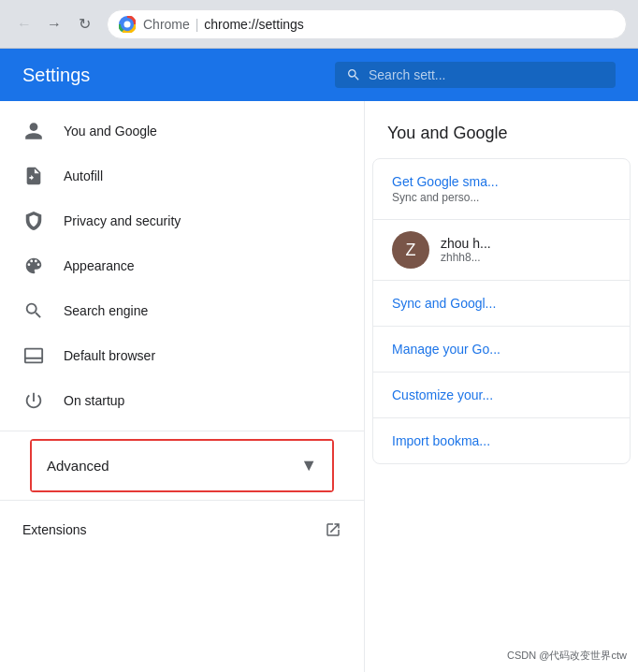 This screenshot has width=638, height=672. Describe the element at coordinates (34, 176) in the screenshot. I see `autofill-icon` at that location.